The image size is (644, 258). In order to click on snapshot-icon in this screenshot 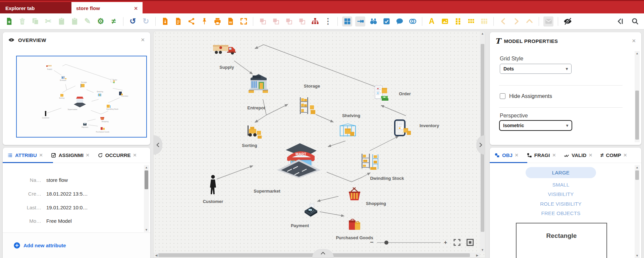, I will do `click(244, 21)`.